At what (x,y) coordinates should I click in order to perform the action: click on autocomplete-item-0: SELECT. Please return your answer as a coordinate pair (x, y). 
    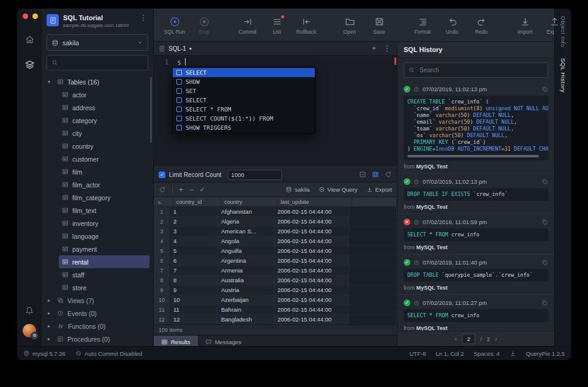
    Looking at the image, I should click on (244, 72).